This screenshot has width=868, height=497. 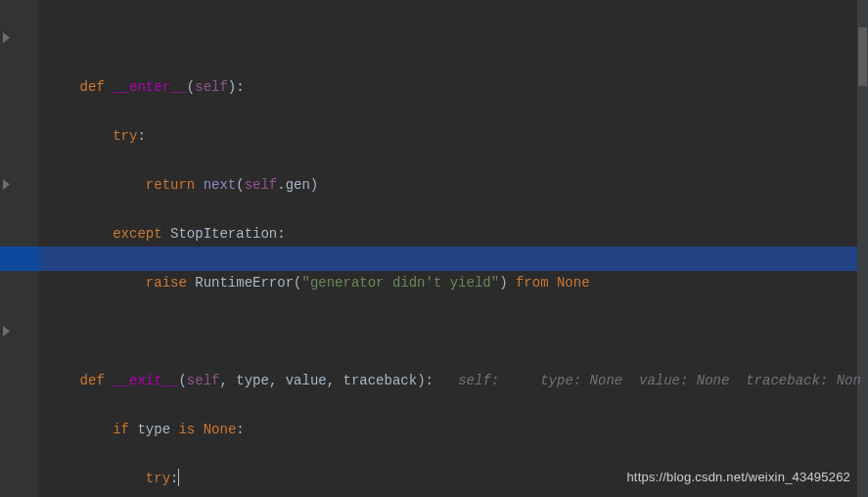 What do you see at coordinates (178, 477) in the screenshot?
I see `text-cursor` at bounding box center [178, 477].